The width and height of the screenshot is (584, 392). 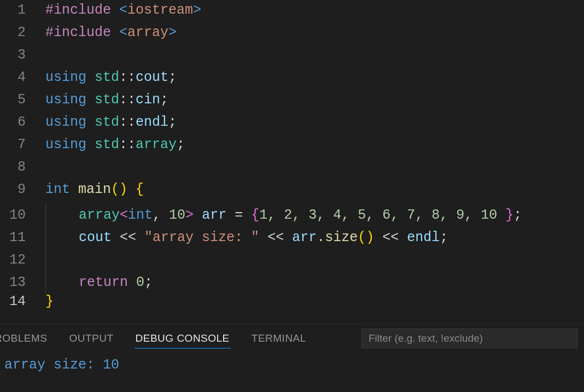 What do you see at coordinates (292, 215) in the screenshot?
I see `code-line: 10 array<int, 10> arr = {1, 2, 3, 4, 5, …` at bounding box center [292, 215].